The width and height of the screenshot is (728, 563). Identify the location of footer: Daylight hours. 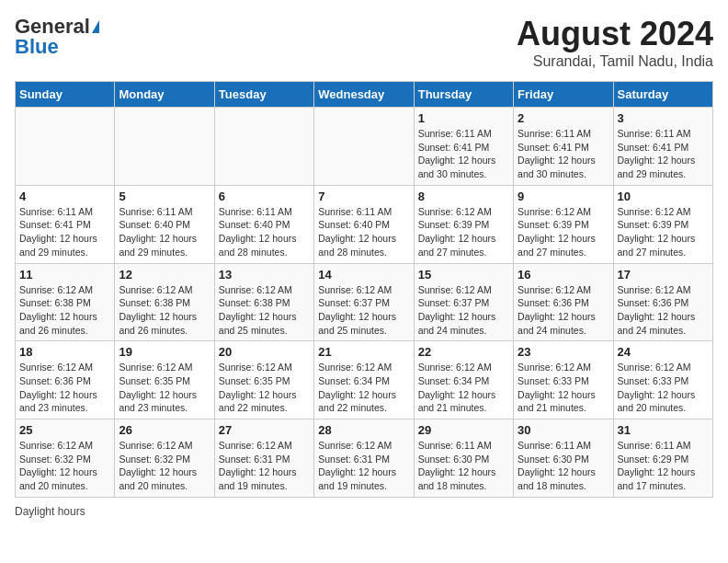
(364, 511).